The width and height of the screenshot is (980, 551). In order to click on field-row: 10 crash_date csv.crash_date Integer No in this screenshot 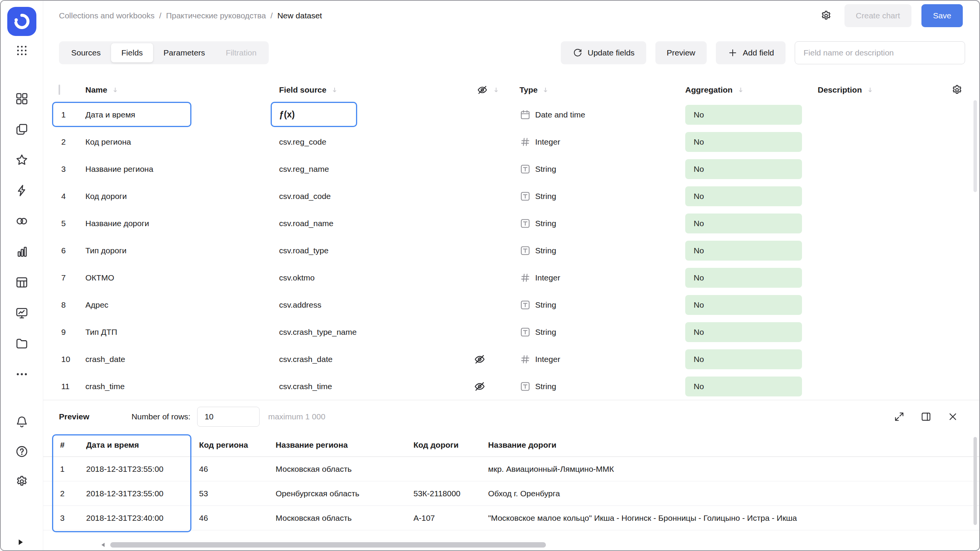, I will do `click(511, 359)`.